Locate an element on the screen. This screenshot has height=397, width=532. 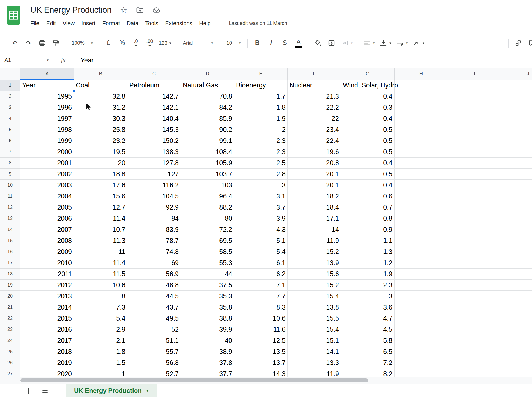
text-color-button: A is located at coordinates (299, 43).